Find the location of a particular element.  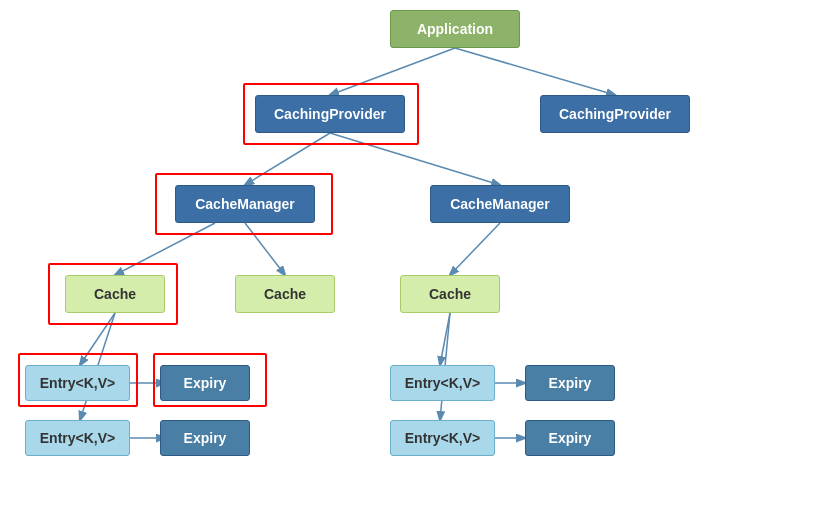

node-cache-2: Cache is located at coordinates (285, 294).